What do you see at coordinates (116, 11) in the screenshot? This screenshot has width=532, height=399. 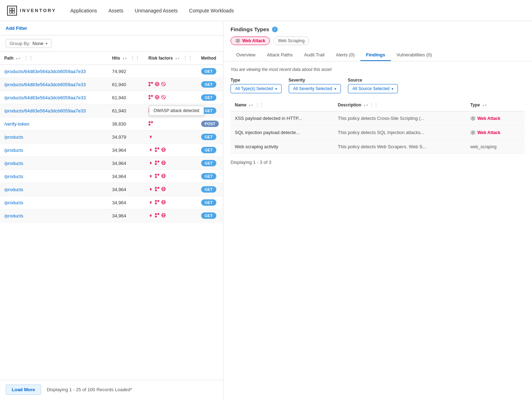 I see `nav-assets: Assets` at bounding box center [116, 11].